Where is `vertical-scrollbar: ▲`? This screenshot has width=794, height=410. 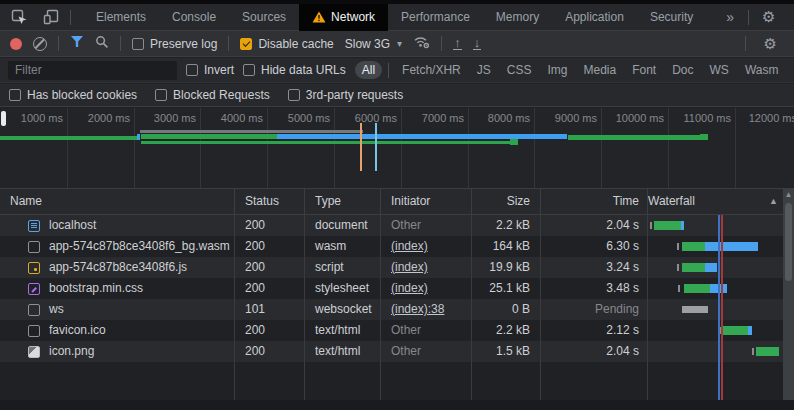
vertical-scrollbar: ▲ is located at coordinates (788, 294).